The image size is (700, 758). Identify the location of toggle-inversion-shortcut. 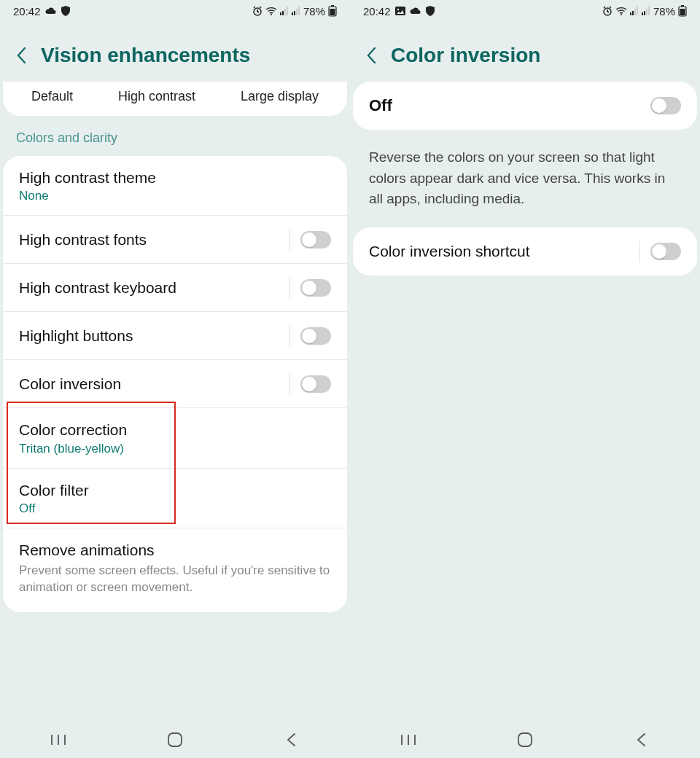
(666, 251).